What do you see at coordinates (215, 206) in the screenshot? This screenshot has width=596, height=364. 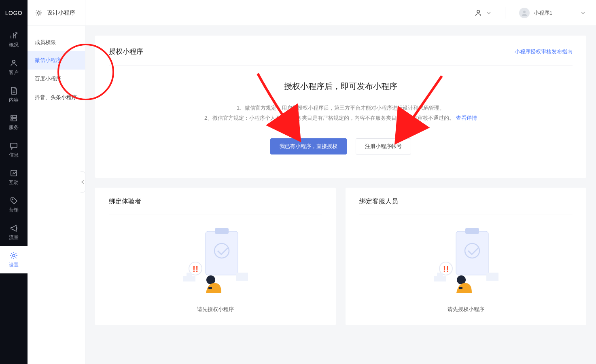 I see `card-title: 绑定体验者` at bounding box center [215, 206].